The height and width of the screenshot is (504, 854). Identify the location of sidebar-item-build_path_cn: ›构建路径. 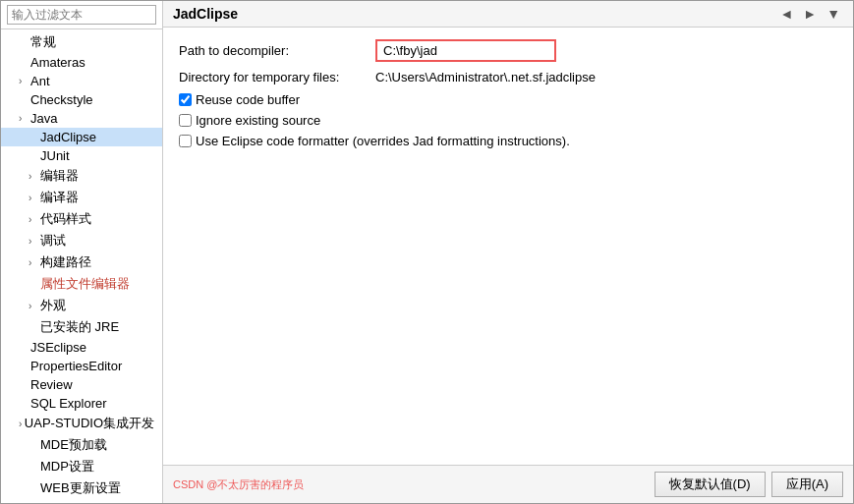
(82, 262).